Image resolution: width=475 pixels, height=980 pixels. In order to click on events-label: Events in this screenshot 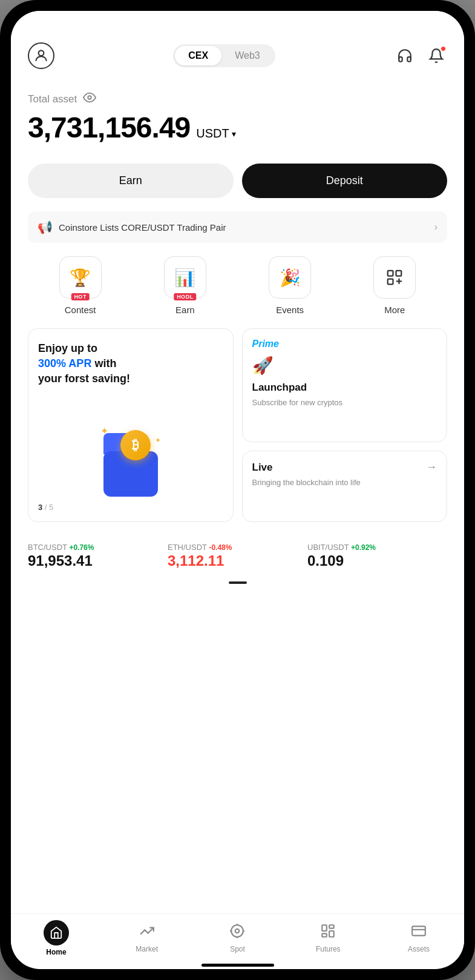, I will do `click(290, 310)`.